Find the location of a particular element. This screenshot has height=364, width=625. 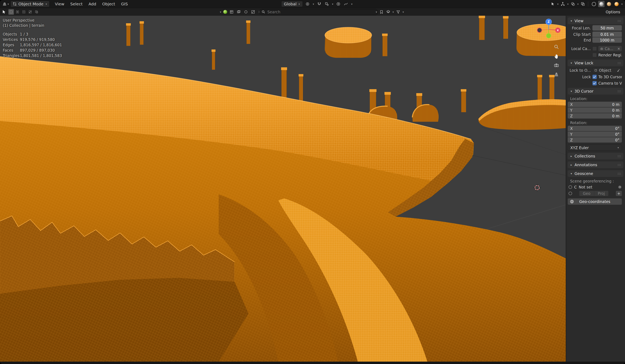

local-camera-label: Local Ca... is located at coordinates (579, 49).